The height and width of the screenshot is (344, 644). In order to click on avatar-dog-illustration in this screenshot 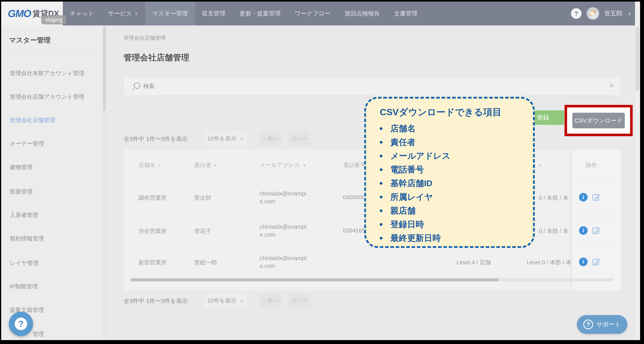, I will do `click(593, 14)`.